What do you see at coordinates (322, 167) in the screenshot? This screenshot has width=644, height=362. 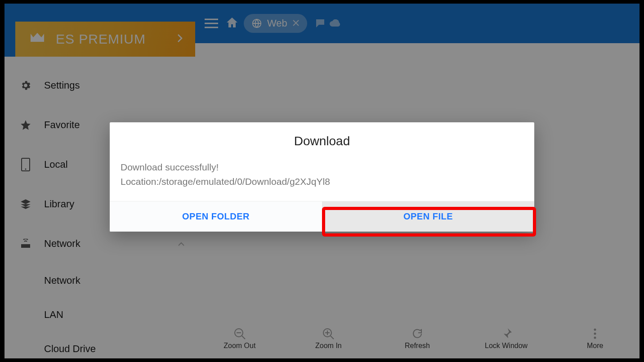 I see `dialog-message-line: Download successfully!` at bounding box center [322, 167].